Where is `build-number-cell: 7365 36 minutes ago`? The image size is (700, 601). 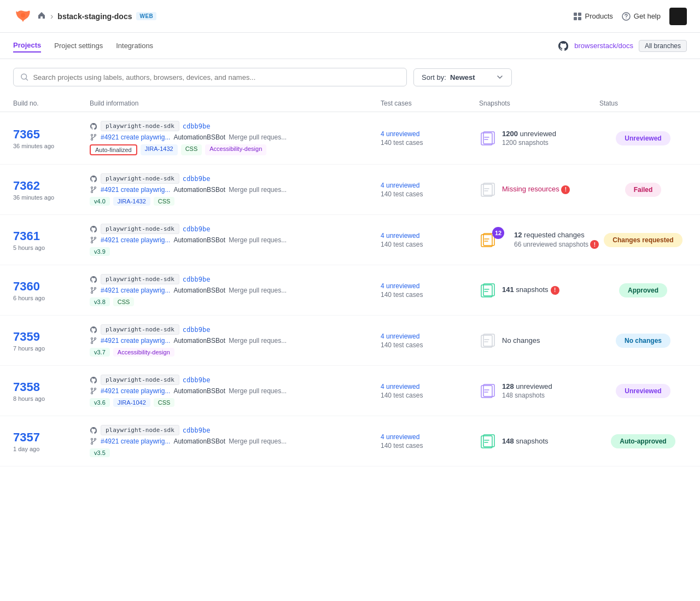
build-number-cell: 7365 36 minutes ago is located at coordinates (51, 138).